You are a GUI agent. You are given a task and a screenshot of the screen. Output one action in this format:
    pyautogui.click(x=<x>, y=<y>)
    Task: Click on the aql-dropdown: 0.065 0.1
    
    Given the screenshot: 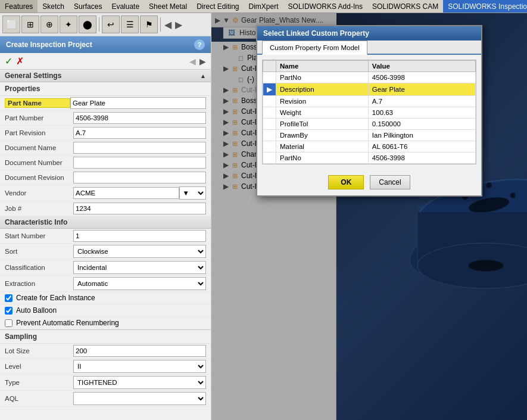 What is the action you would take?
    pyautogui.click(x=139, y=399)
    